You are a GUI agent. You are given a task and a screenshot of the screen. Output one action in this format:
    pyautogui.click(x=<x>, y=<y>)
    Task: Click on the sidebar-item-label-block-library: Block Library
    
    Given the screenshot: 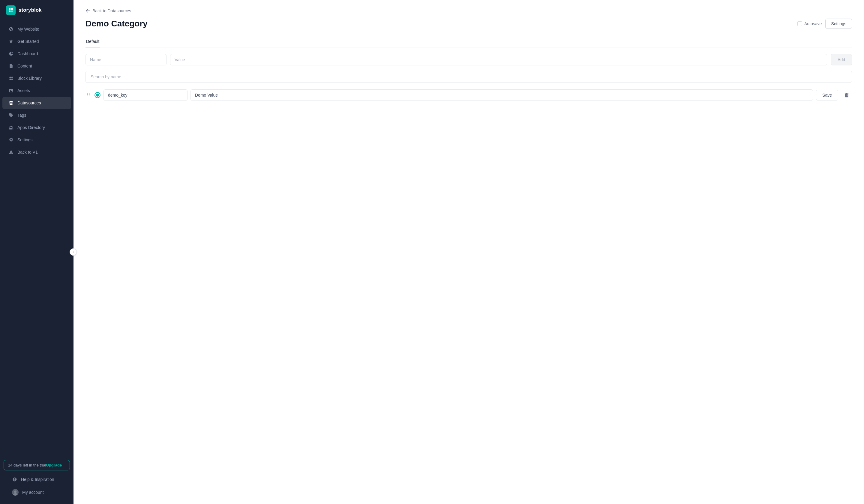 What is the action you would take?
    pyautogui.click(x=29, y=78)
    